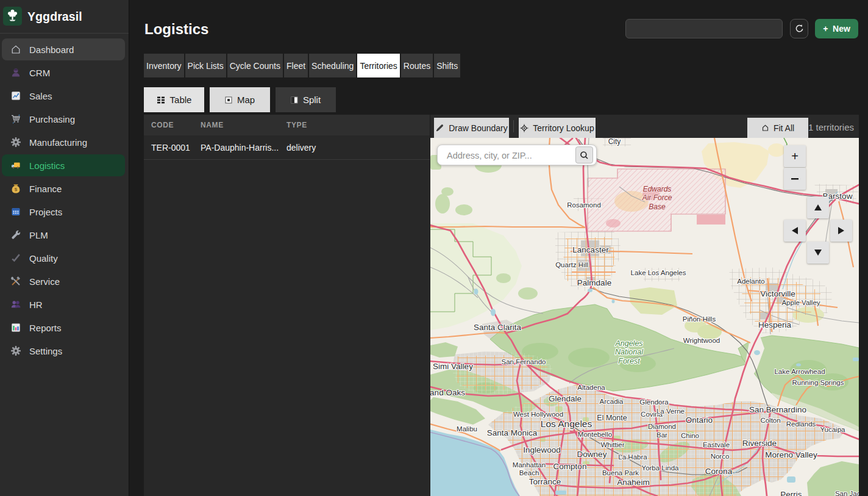 This screenshot has width=868, height=496. Describe the element at coordinates (791, 493) in the screenshot. I see `svg-text: Perris` at that location.